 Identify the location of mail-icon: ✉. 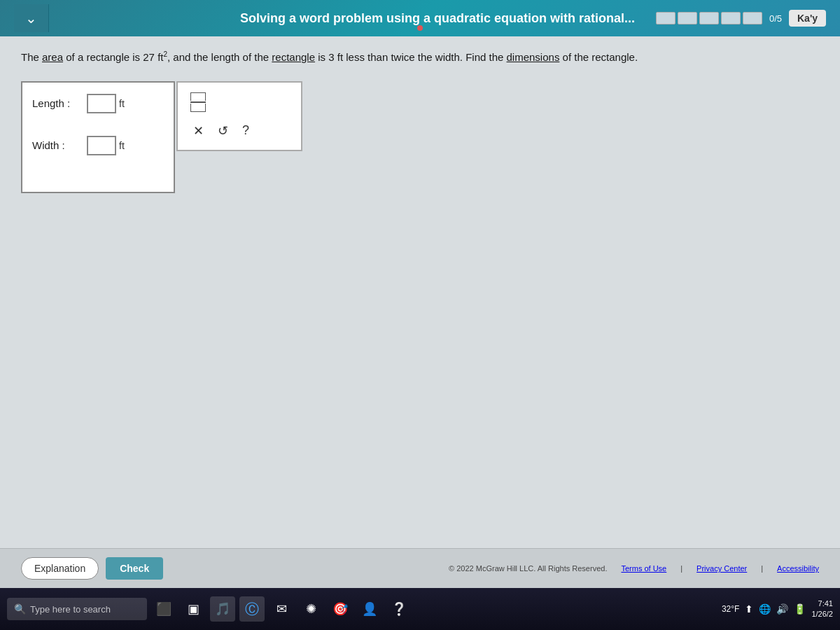
(281, 609).